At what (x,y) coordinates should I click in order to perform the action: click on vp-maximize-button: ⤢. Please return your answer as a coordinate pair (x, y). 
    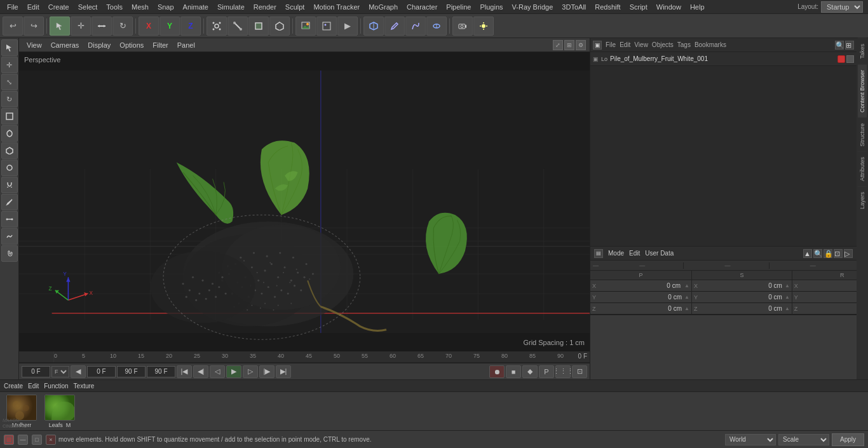
    Looking at the image, I should click on (558, 45).